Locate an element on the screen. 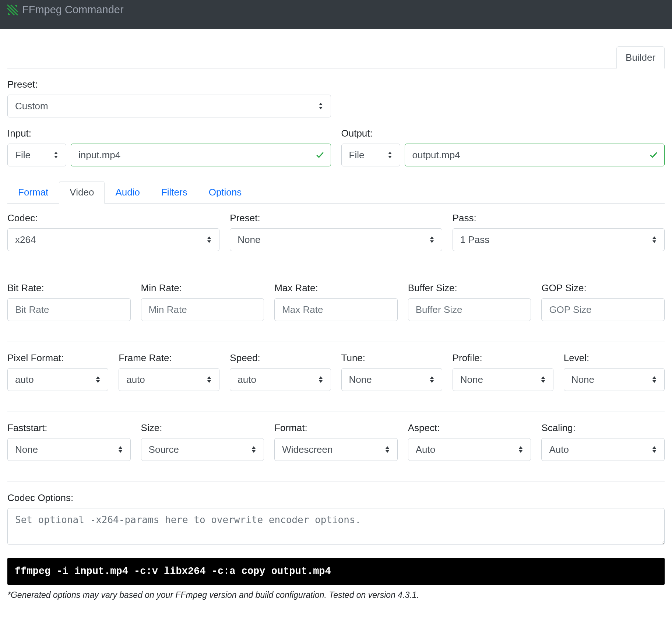 The image size is (672, 638). format-label: Format: is located at coordinates (336, 428).